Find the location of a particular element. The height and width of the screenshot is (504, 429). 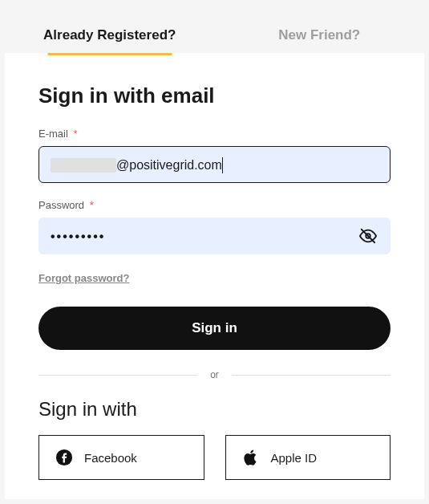

apple-button: Apple ID is located at coordinates (308, 457).